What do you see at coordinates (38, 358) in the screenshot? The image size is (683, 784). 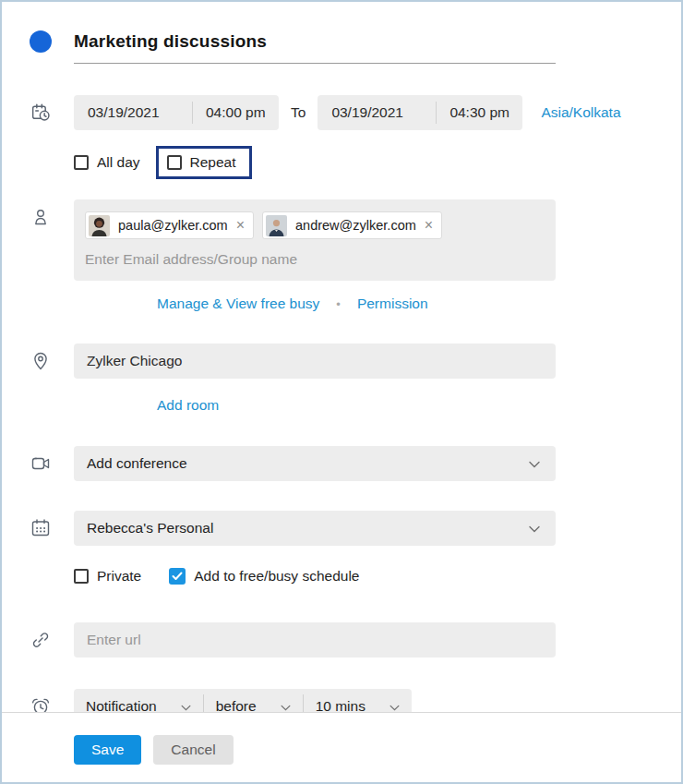 I see `location-pin-icon` at bounding box center [38, 358].